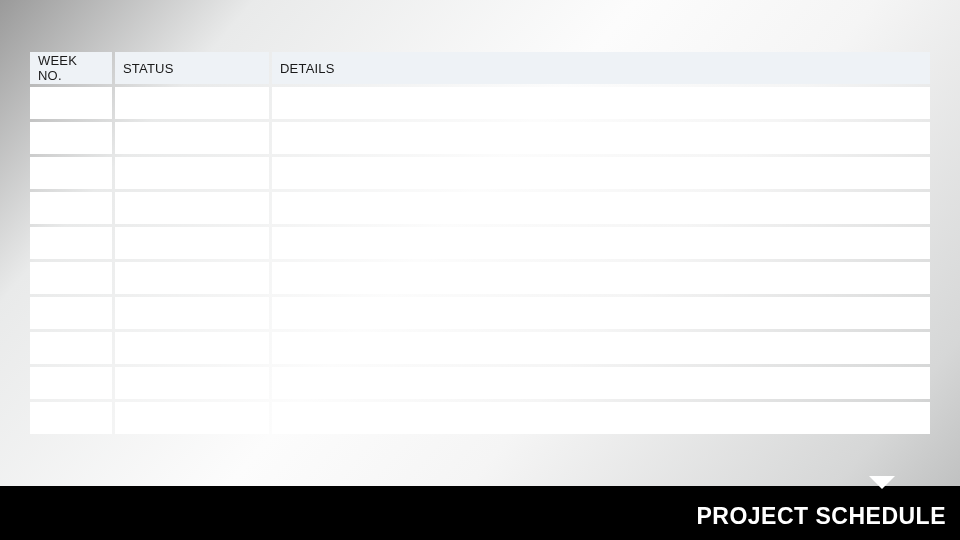  Describe the element at coordinates (480, 513) in the screenshot. I see `footer-bar: PROJECT SCHEDULE` at that location.